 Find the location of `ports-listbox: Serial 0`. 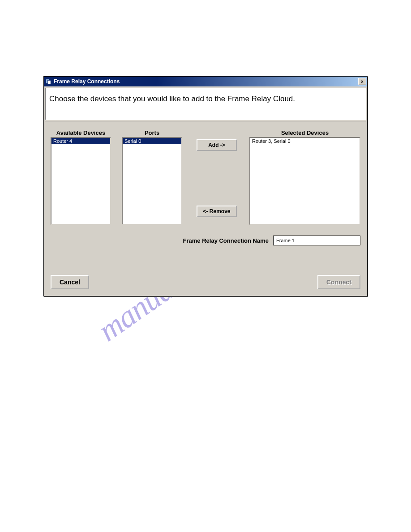

ports-listbox: Serial 0 is located at coordinates (152, 181).